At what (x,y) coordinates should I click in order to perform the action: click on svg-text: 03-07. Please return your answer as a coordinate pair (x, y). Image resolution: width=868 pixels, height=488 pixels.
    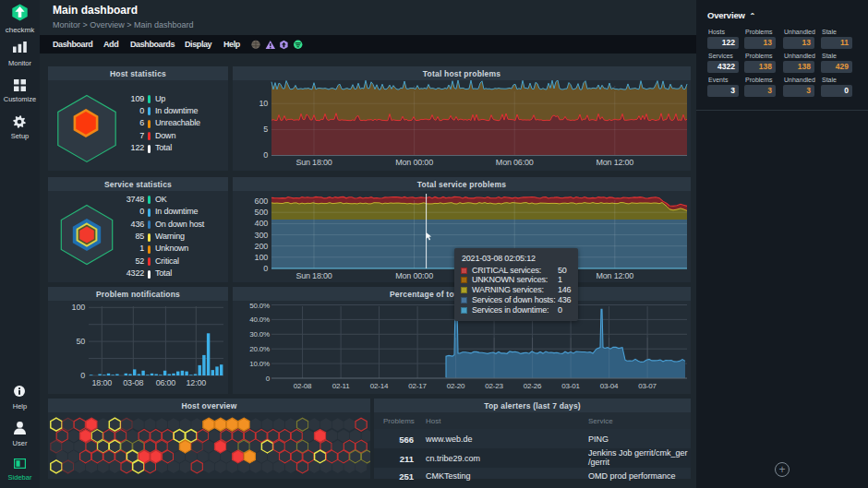
    Looking at the image, I should click on (647, 386).